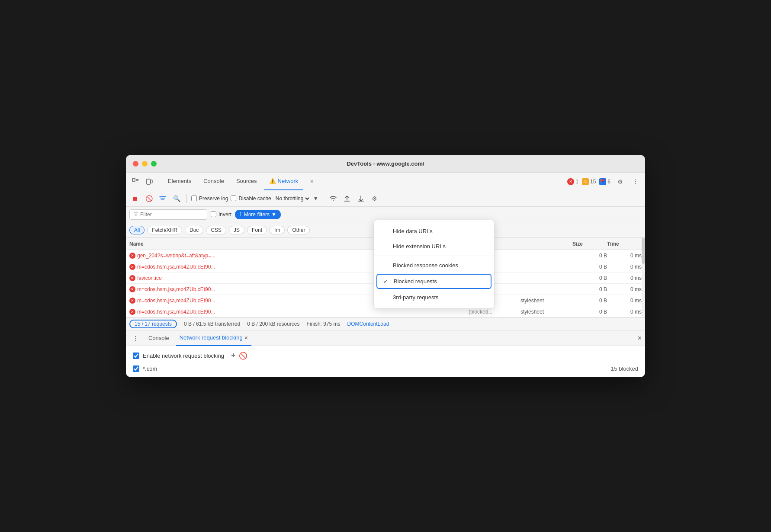 The image size is (771, 532). I want to click on filter-input-wrapper, so click(168, 215).